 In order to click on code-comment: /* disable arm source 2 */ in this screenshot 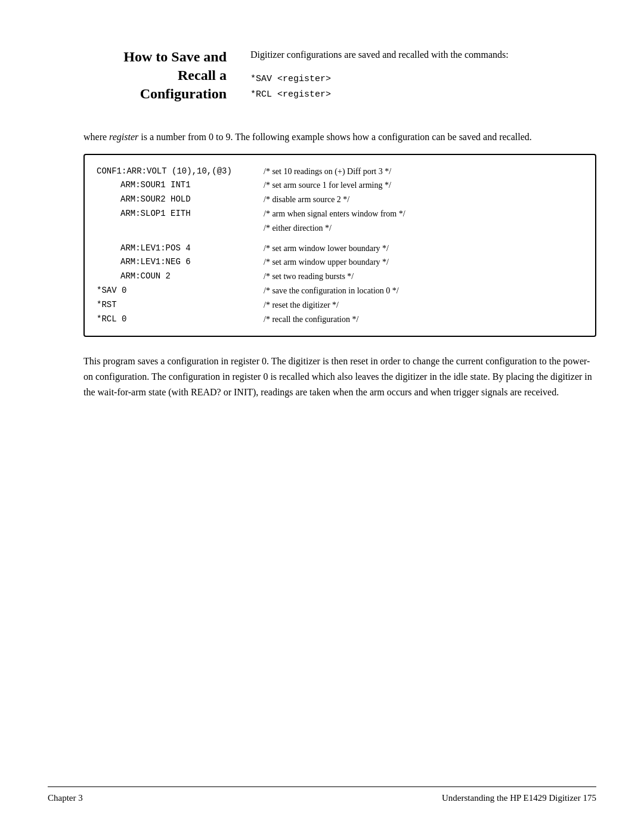, I will do `click(306, 200)`.